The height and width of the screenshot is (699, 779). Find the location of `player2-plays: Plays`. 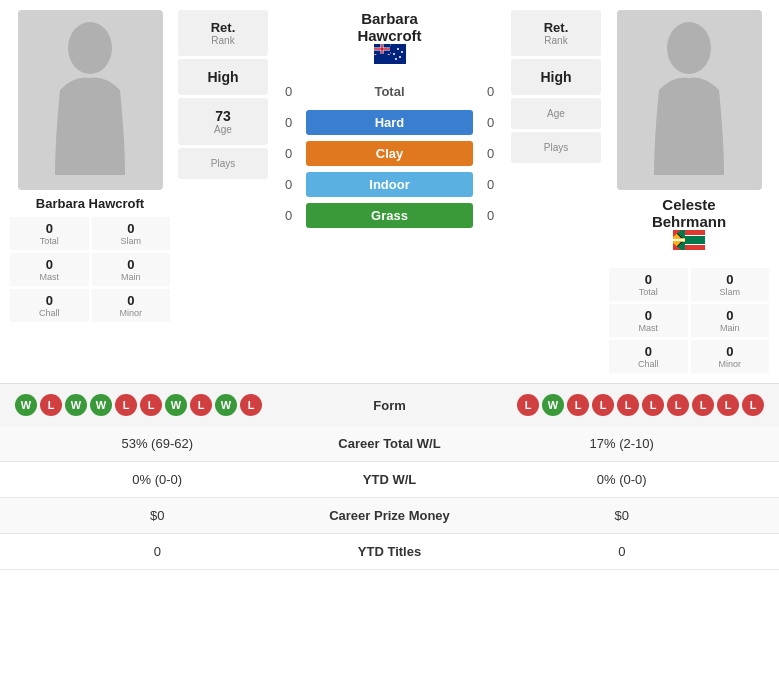

player2-plays: Plays is located at coordinates (556, 148).